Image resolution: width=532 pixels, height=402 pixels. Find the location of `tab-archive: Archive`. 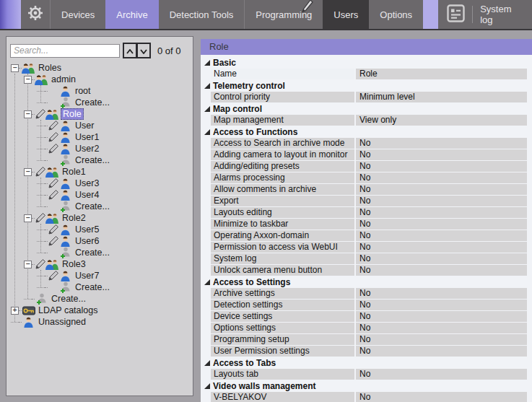

tab-archive: Archive is located at coordinates (131, 14).